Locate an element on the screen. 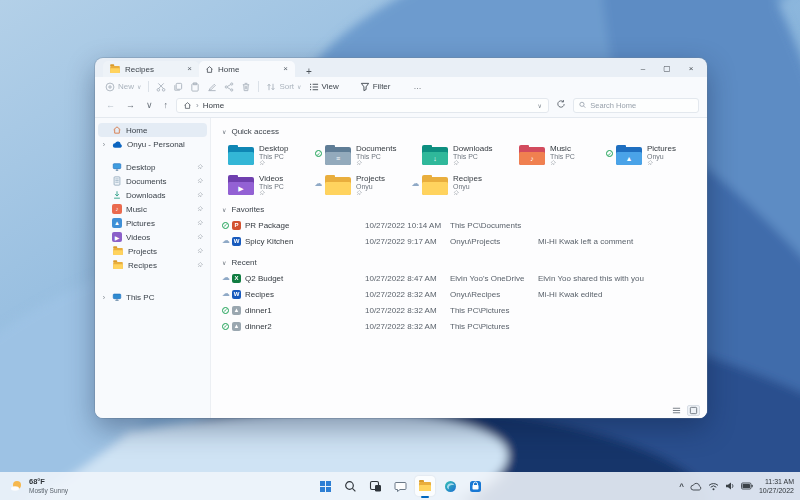 The width and height of the screenshot is (800, 500). cut-button is located at coordinates (161, 87).